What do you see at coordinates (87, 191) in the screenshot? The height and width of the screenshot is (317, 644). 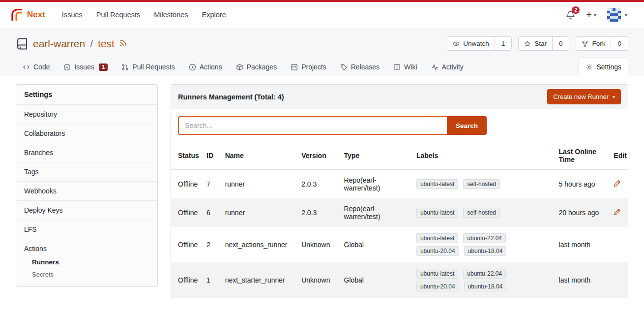 I see `sidebar-item-webhooks: Webhooks` at bounding box center [87, 191].